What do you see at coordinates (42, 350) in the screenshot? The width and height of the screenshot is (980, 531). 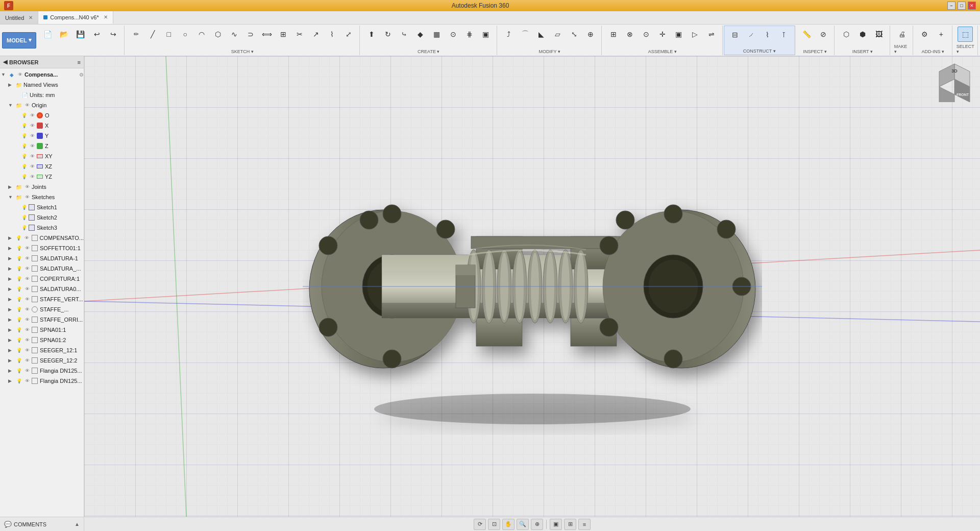 I see `tree-seeger1: ▶ 💡 👁 SEEGER_12:1` at bounding box center [42, 350].